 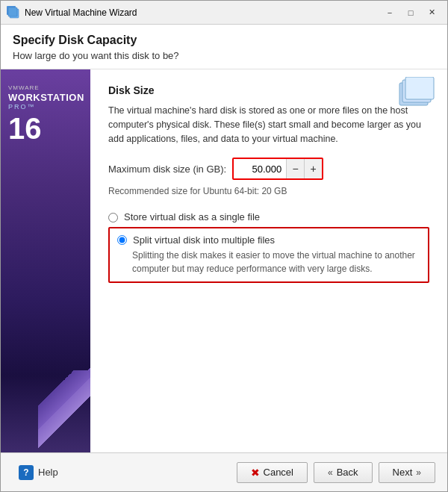 I want to click on vmware-logo: VMWARE, so click(x=24, y=88).